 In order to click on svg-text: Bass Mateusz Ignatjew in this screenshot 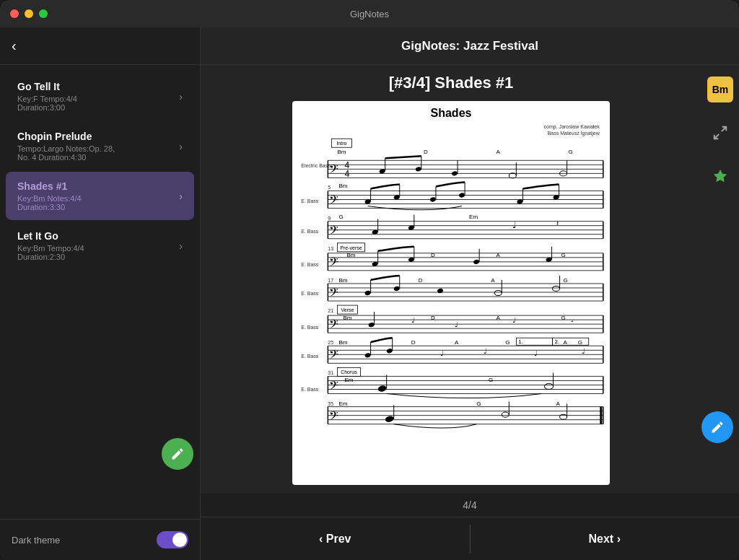, I will do `click(574, 134)`.